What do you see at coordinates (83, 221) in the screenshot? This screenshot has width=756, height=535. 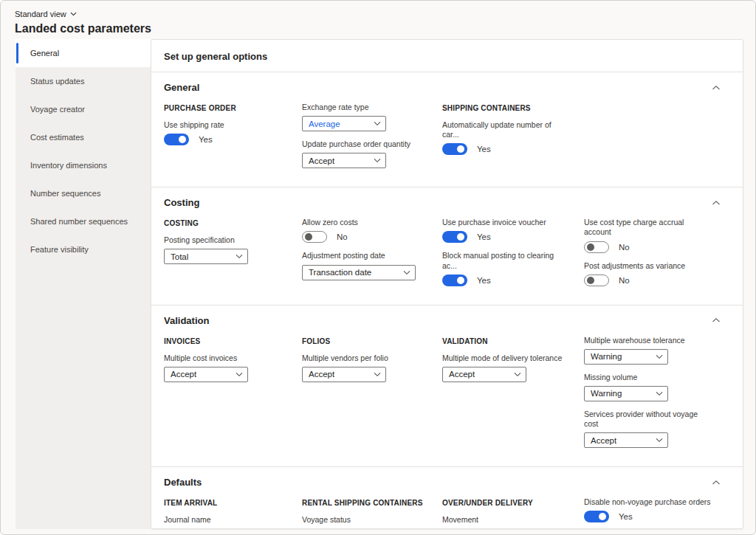 I see `sidebar-item-shared-number-sequences: Shared number sequences` at bounding box center [83, 221].